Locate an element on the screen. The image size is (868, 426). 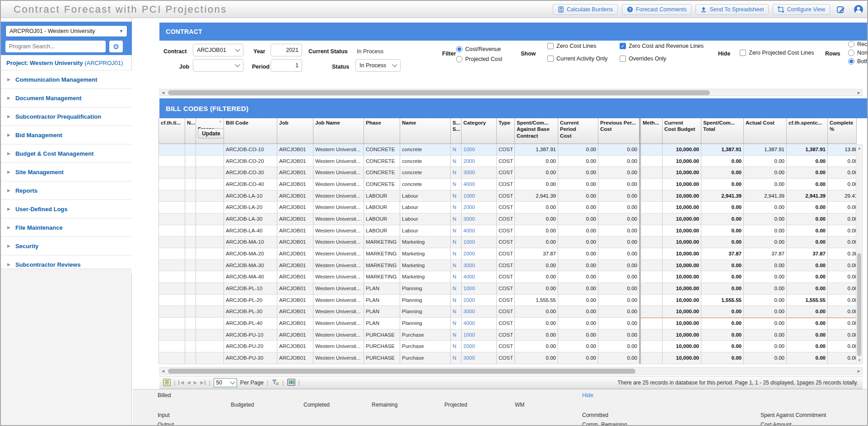
table-row: ARCJOB-CO-40 ARCJOB01 Western Universit.… is located at coordinates (508, 185).